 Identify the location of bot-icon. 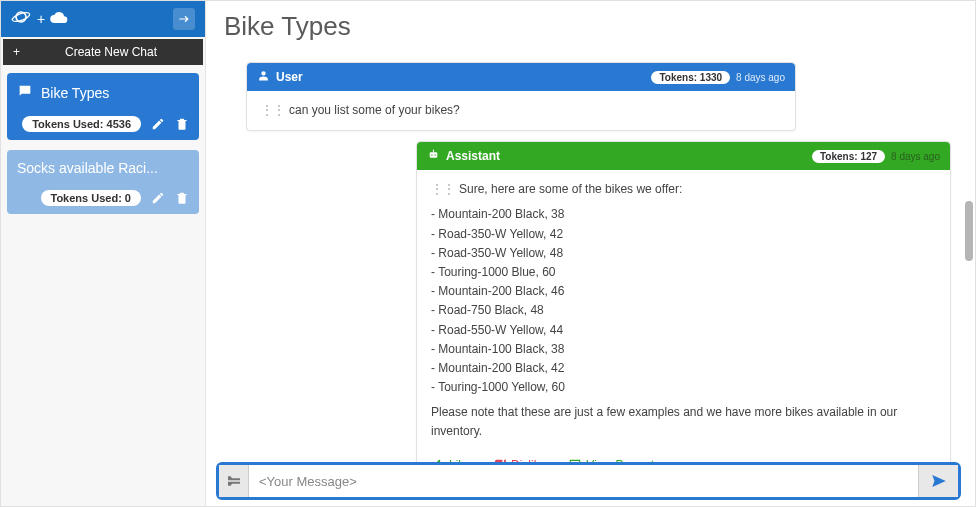
(434, 156).